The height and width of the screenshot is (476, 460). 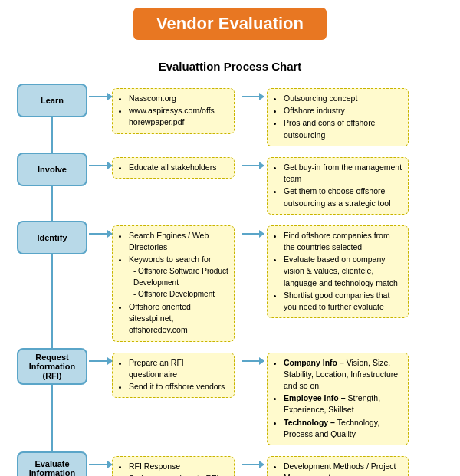 What do you see at coordinates (253, 166) in the screenshot?
I see `arrow2-involve` at bounding box center [253, 166].